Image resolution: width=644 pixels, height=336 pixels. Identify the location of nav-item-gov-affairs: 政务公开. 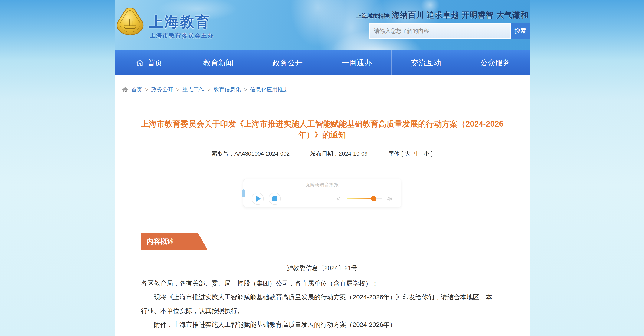
(288, 63).